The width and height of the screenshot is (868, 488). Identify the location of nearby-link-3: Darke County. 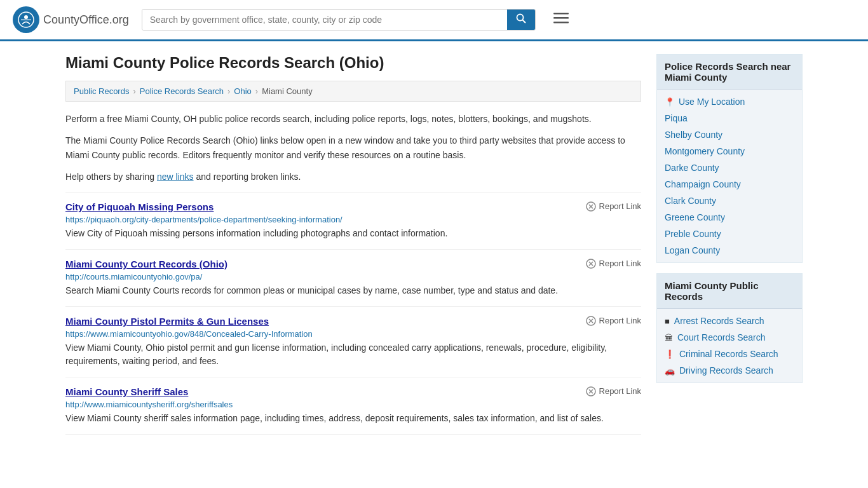
(692, 168).